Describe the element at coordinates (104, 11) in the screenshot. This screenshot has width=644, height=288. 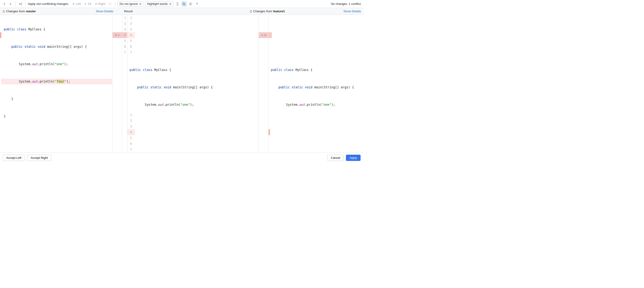
I see `show-details-left: Show Details` at that location.